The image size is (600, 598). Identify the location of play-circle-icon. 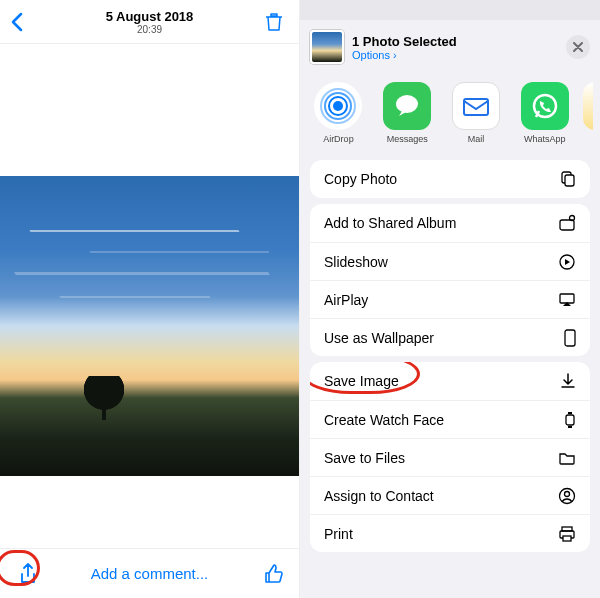
(567, 262).